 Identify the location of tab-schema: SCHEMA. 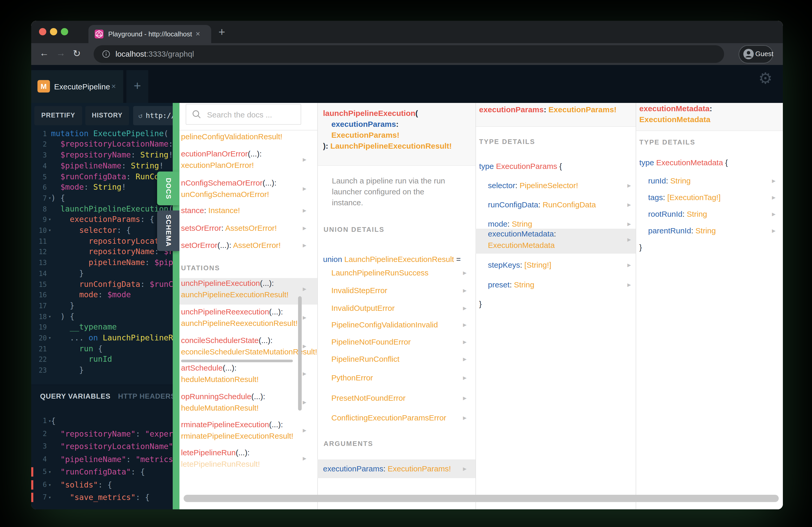
(168, 230).